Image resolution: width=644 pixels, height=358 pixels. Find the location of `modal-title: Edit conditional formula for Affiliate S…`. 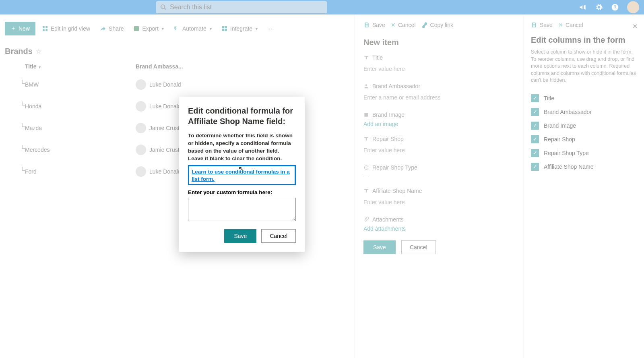

modal-title: Edit conditional formula for Affiliate S… is located at coordinates (242, 116).